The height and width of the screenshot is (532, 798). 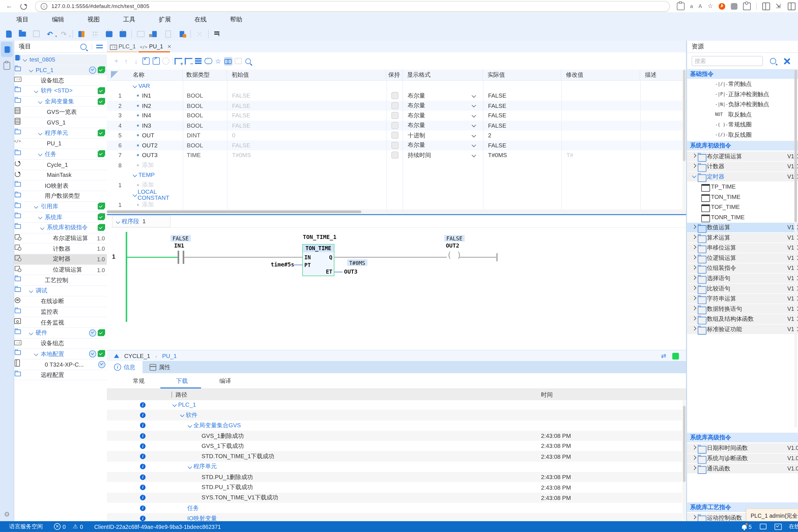 What do you see at coordinates (169, 46) in the screenshot?
I see `close-icon: ✕` at bounding box center [169, 46].